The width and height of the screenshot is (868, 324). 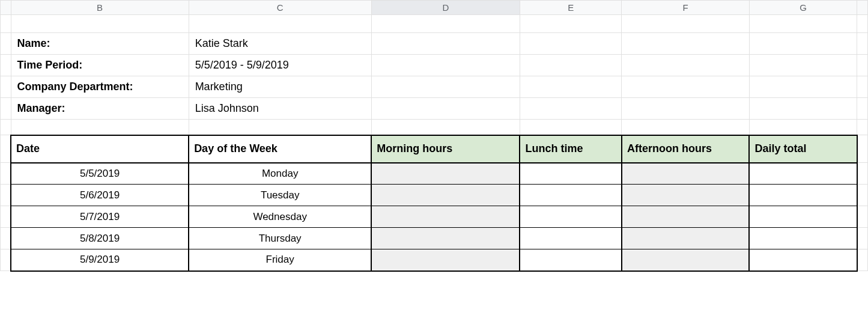 What do you see at coordinates (280, 217) in the screenshot?
I see `td-day: Wednesday` at bounding box center [280, 217].